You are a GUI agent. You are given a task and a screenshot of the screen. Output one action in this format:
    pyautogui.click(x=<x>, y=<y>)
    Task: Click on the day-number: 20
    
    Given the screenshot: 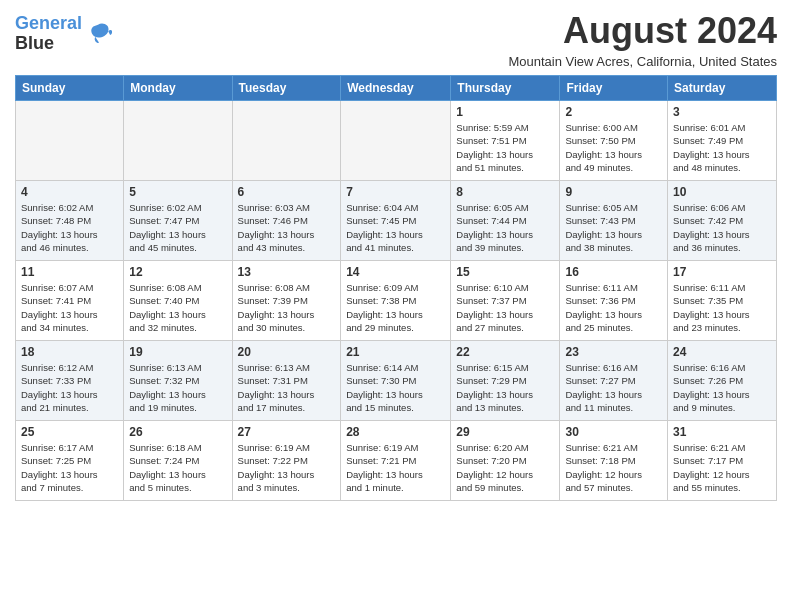 What is the action you would take?
    pyautogui.click(x=287, y=352)
    